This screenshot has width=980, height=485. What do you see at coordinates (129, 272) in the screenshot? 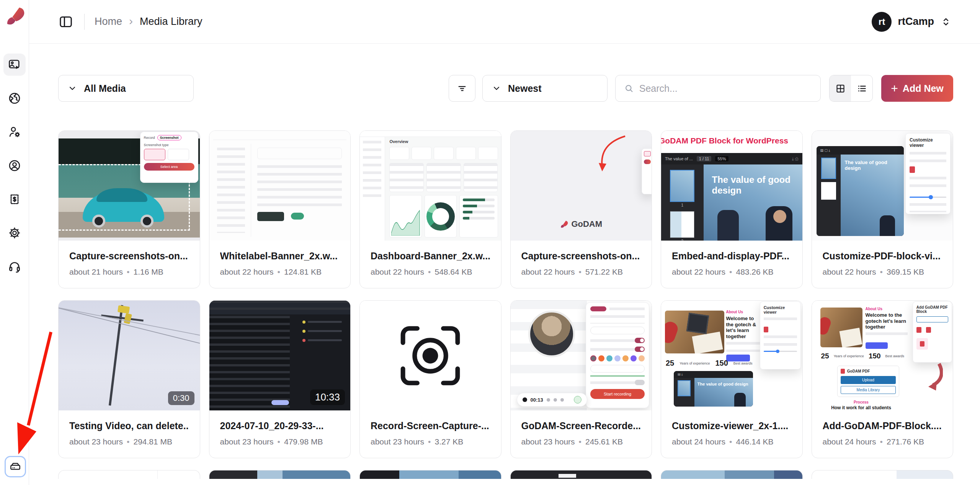
I see `media-meta: about 21 hours•1.16 MB` at bounding box center [129, 272].